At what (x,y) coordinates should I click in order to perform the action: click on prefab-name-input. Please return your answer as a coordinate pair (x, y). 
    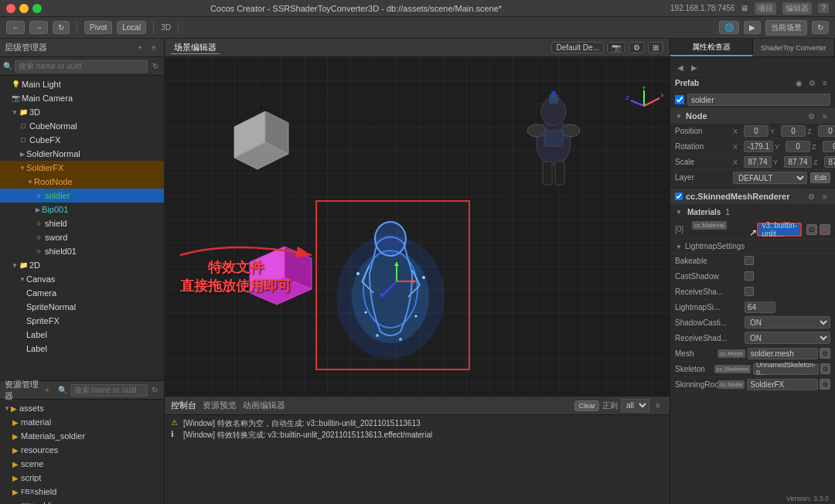
    Looking at the image, I should click on (759, 100).